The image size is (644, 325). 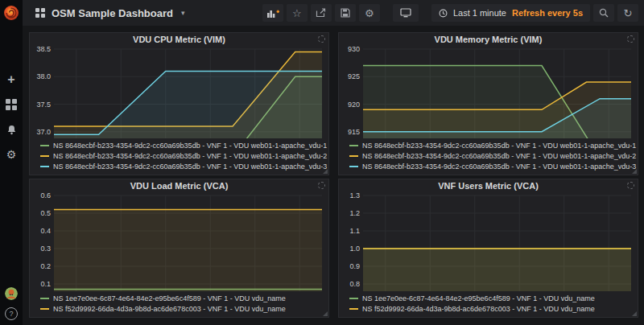 I want to click on y-axis-tick-label: 0.6, so click(x=45, y=196).